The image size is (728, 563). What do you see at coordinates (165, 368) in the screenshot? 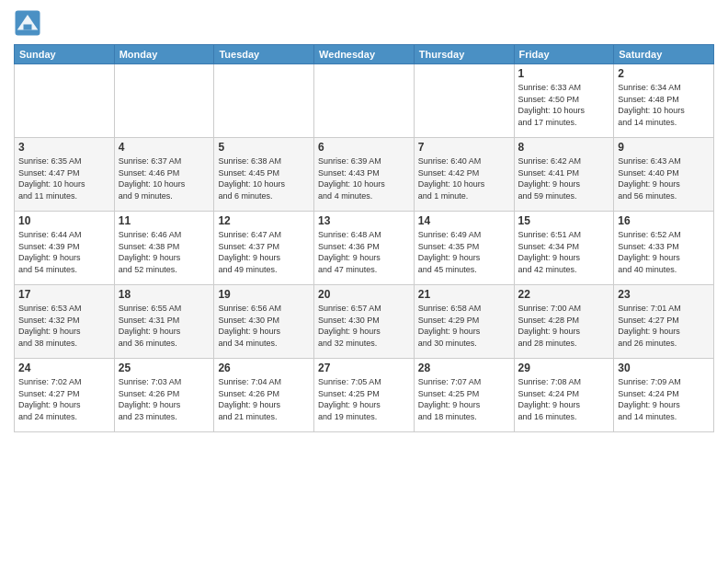
I see `day-number: 25` at bounding box center [165, 368].